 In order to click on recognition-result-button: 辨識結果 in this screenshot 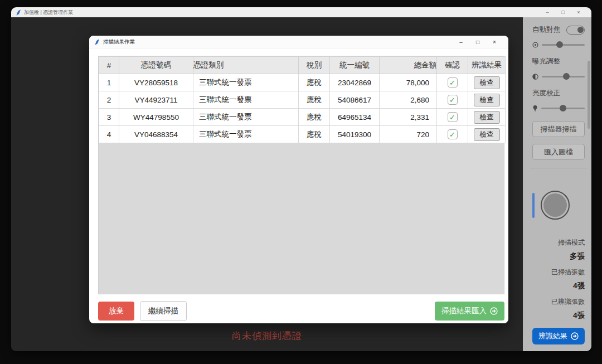, I will do `click(559, 336)`.